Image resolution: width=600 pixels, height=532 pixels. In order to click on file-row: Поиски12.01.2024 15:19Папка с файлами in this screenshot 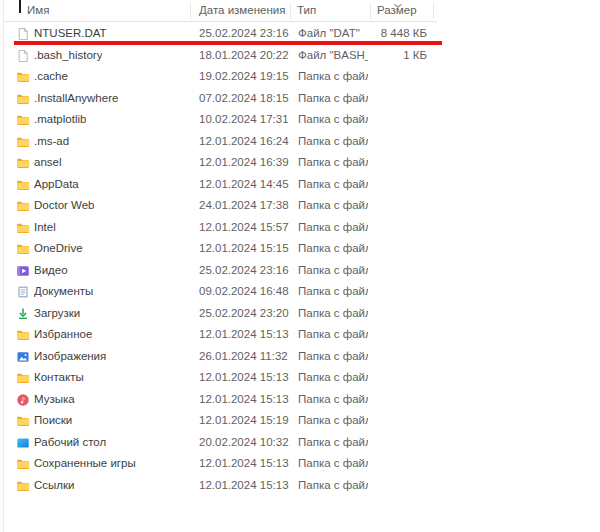, I will do `click(220, 421)`.